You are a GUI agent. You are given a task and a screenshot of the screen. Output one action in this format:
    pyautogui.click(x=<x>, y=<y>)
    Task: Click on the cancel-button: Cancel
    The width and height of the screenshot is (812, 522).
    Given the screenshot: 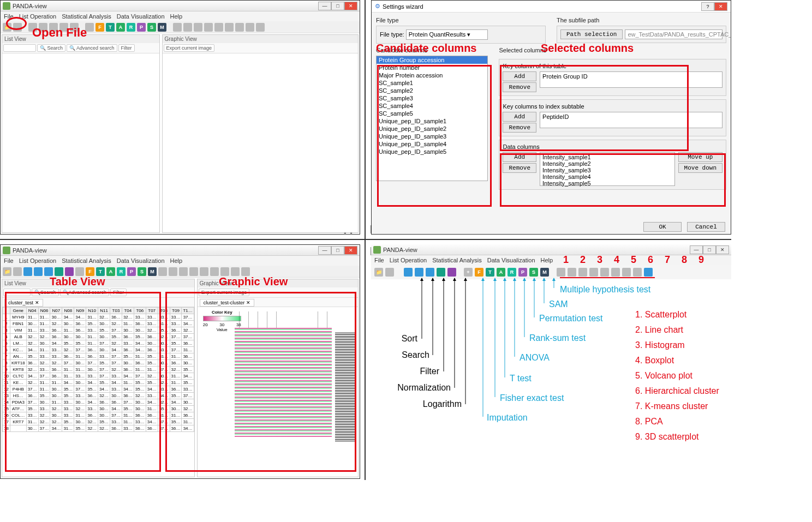 What is the action you would take?
    pyautogui.click(x=706, y=227)
    